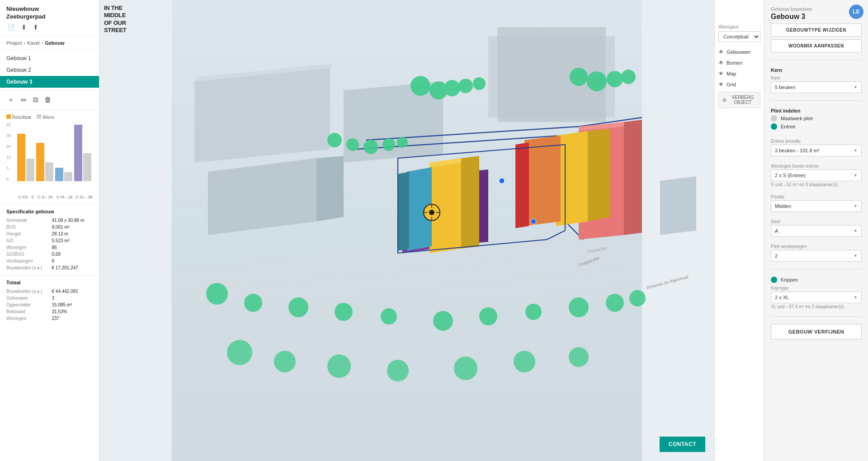  Describe the element at coordinates (72, 227) in the screenshot. I see `value-bvo: 8.001 m²` at that location.